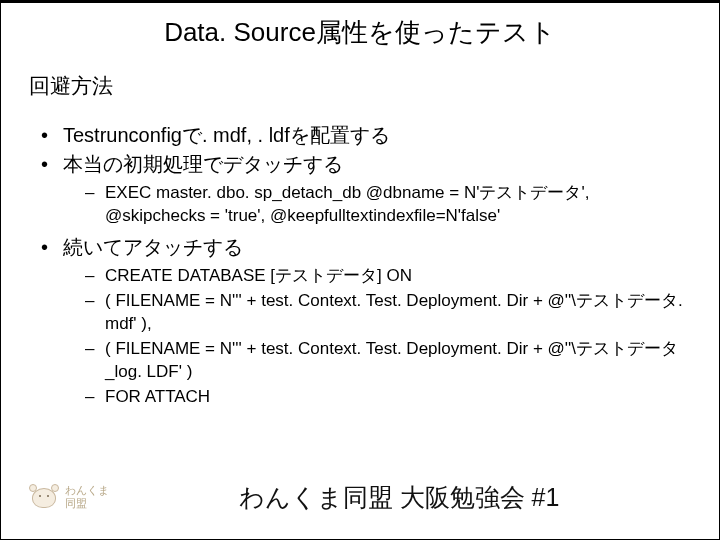 Image resolution: width=720 pixels, height=540 pixels. Describe the element at coordinates (226, 135) in the screenshot. I see `bullet-text: Testrunconfigで. mdf, . ldfを配置する` at that location.